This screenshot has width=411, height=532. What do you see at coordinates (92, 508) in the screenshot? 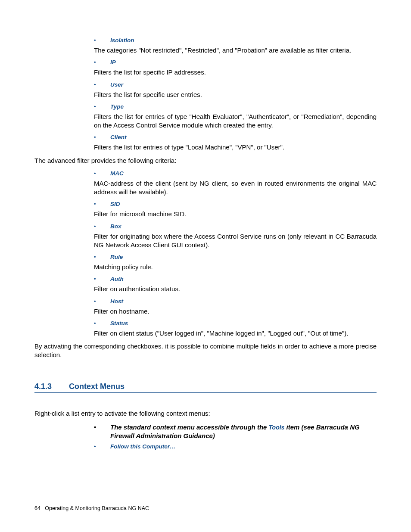
I see `page-footer: 64 Operating & Monitoring Barracuda NG N…` at bounding box center [92, 508].